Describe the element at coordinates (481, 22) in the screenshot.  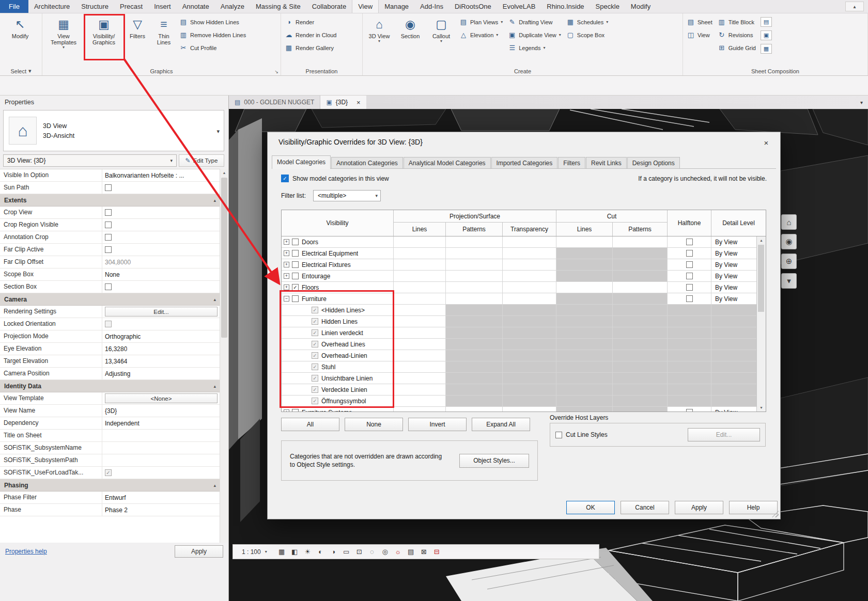
I see `plan-views-button: ▤Plan Views▾` at that location.